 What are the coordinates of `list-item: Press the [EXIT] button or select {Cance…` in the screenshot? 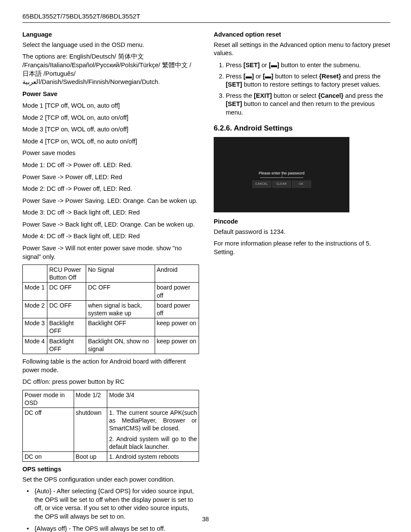 It's located at (308, 104).